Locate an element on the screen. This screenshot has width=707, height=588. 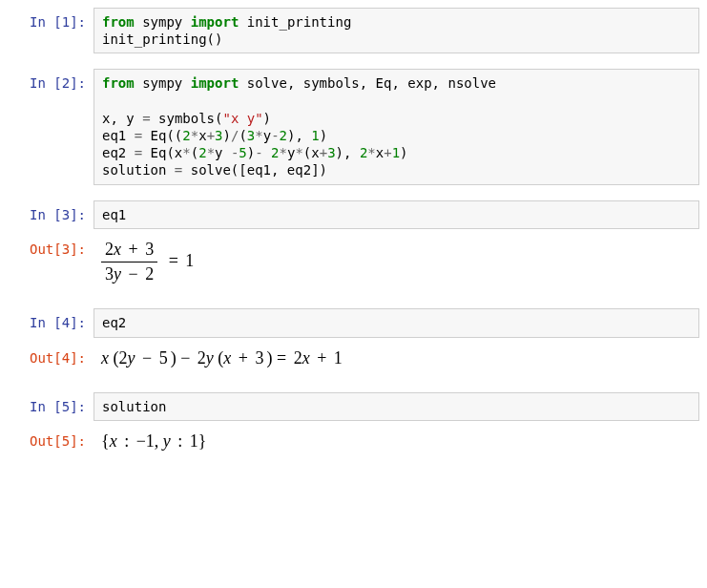
code-cell-1: In [1]: from sympy import init_printing … is located at coordinates (353, 31).